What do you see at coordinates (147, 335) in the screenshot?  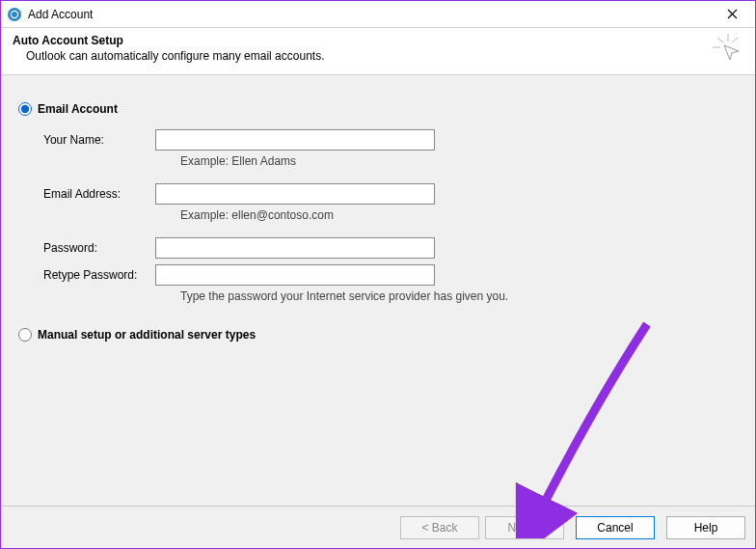 I see `radio-manual-setup-label: Manual setup or additional server types` at bounding box center [147, 335].